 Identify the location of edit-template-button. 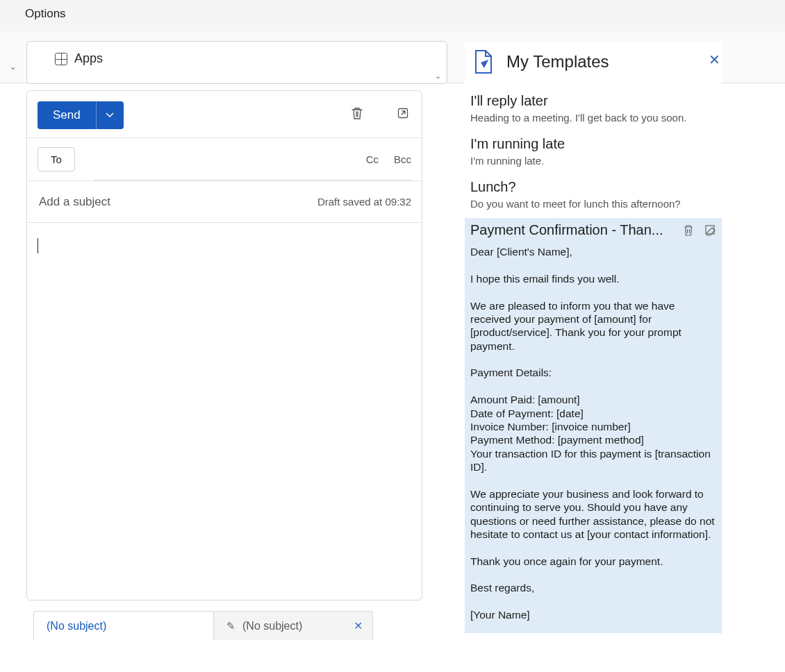
(711, 230).